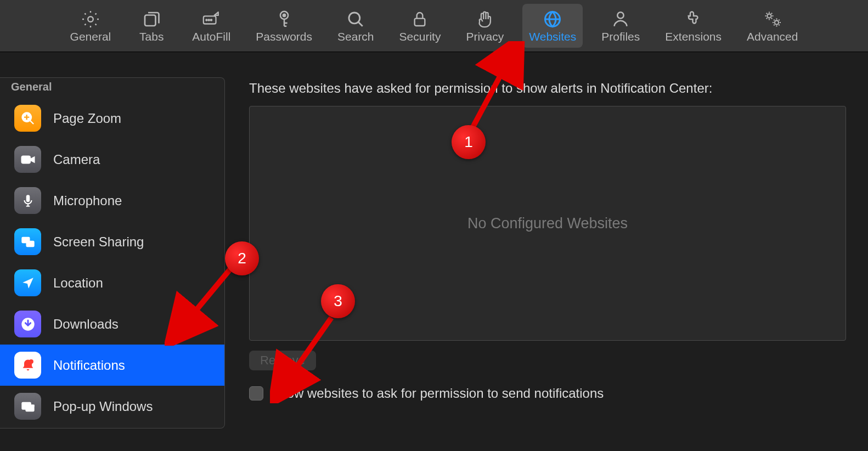  What do you see at coordinates (77, 160) in the screenshot?
I see `sidebar-item-label: Camera` at bounding box center [77, 160].